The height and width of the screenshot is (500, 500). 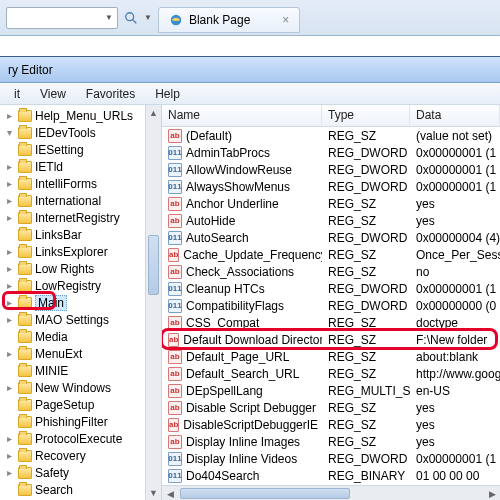 What do you see at coordinates (82, 200) in the screenshot?
I see `tree-item: ▸International` at bounding box center [82, 200].